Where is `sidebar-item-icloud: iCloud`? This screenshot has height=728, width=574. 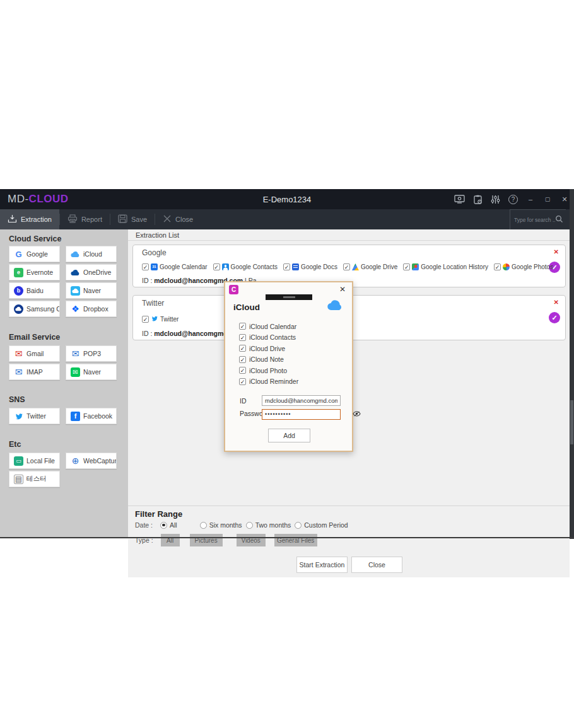
sidebar-item-icloud: iCloud is located at coordinates (91, 254).